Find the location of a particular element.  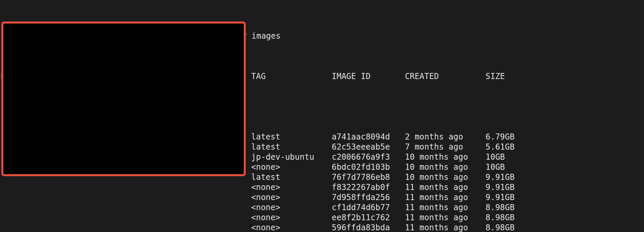

cell-image-id: 62c53eeeab5e is located at coordinates (368, 147).